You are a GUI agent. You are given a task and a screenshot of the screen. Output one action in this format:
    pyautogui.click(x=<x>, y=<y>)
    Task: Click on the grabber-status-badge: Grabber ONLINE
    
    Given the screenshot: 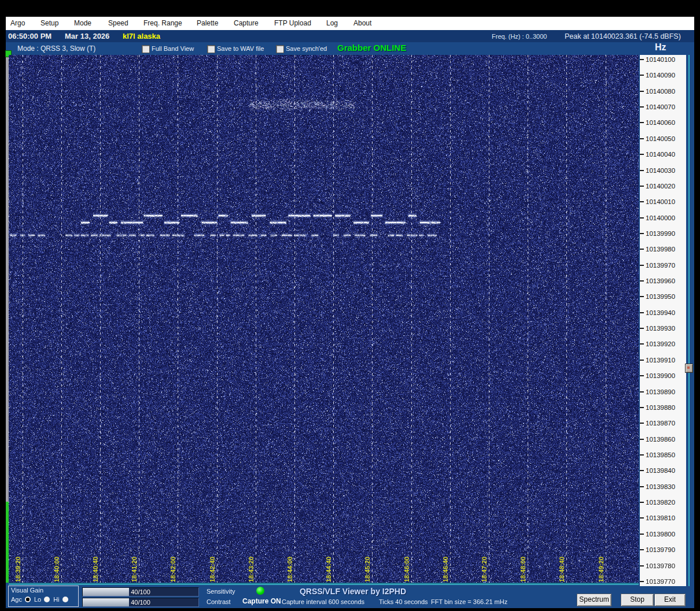 What is the action you would take?
    pyautogui.click(x=371, y=47)
    